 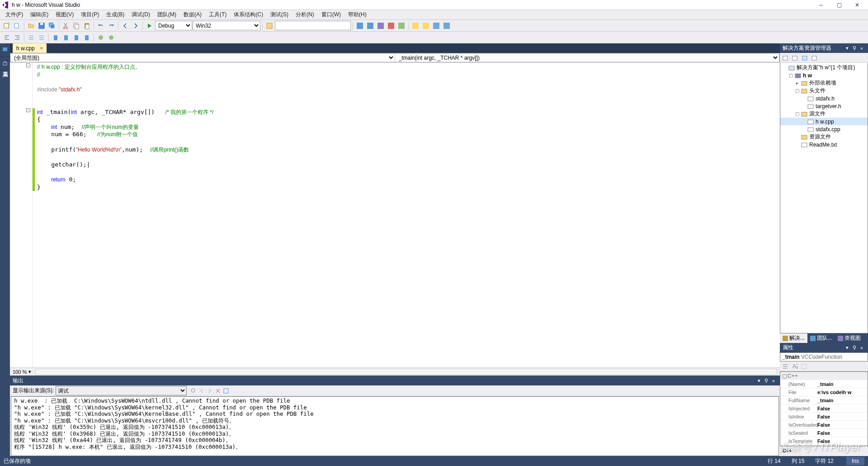 What do you see at coordinates (862, 48) in the screenshot?
I see `sol-close-icon: ×` at bounding box center [862, 48].